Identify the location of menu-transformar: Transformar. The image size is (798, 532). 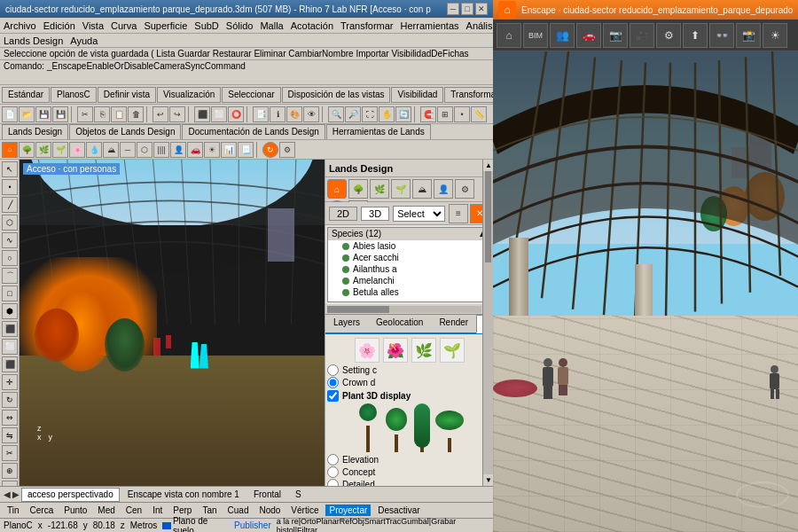
(367, 26).